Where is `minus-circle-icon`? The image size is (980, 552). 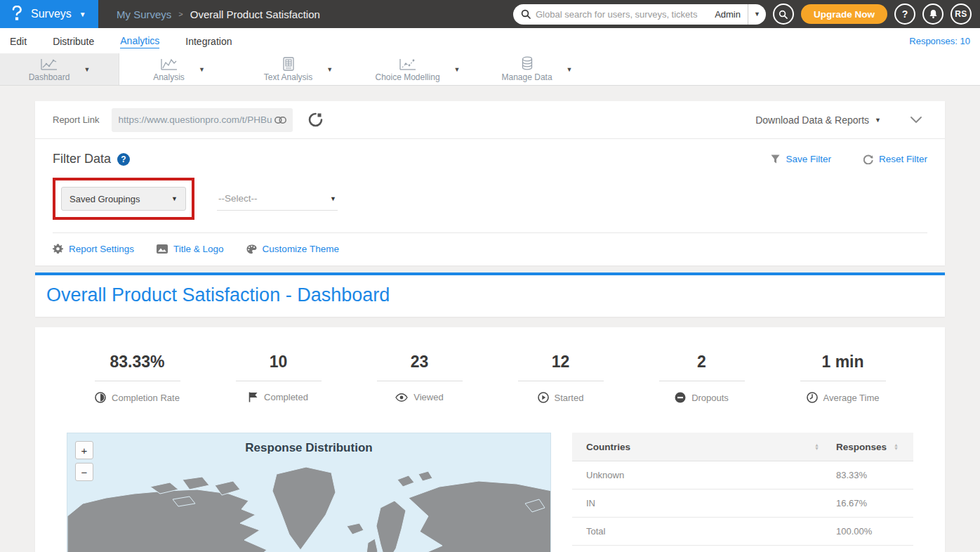
minus-circle-icon is located at coordinates (680, 397).